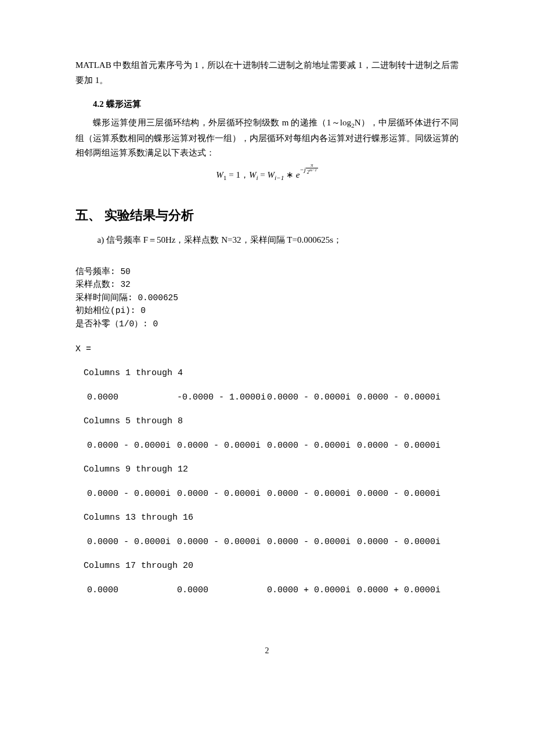  Describe the element at coordinates (98, 285) in the screenshot. I see `label-samples: 采样点数:` at that location.